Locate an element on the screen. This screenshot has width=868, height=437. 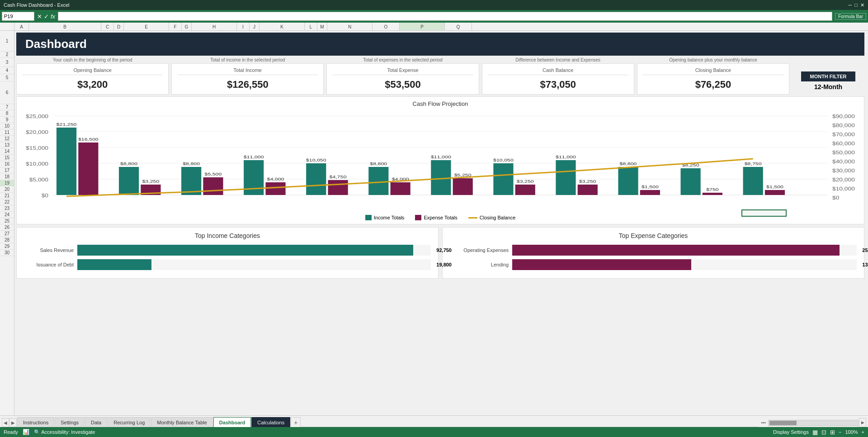
formula-bar: | is located at coordinates (445, 16).